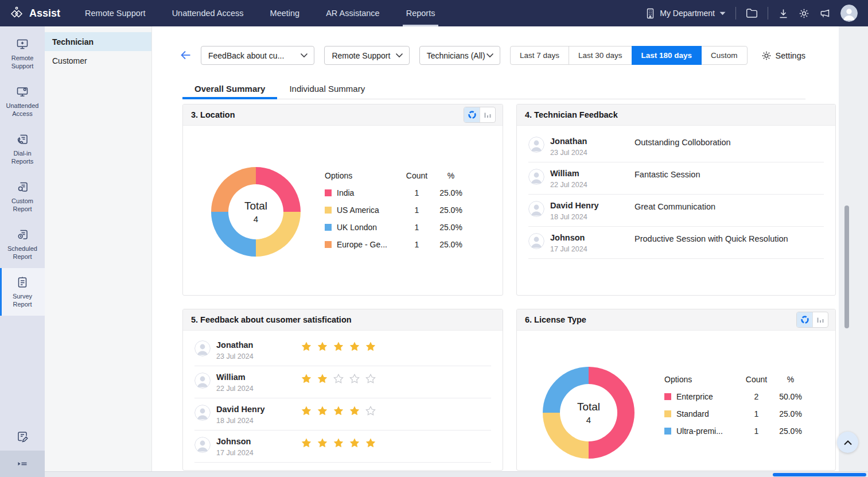 This screenshot has height=477, width=868. I want to click on scroll-to-top-button, so click(848, 442).